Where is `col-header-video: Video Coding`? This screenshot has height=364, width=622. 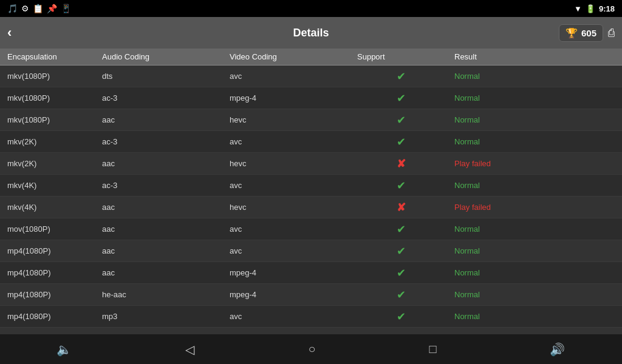
col-header-video: Video Coding is located at coordinates (289, 57).